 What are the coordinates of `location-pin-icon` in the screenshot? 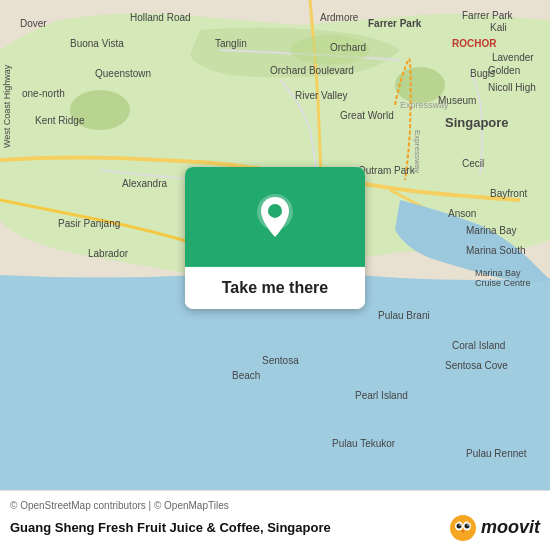 It's located at (275, 217).